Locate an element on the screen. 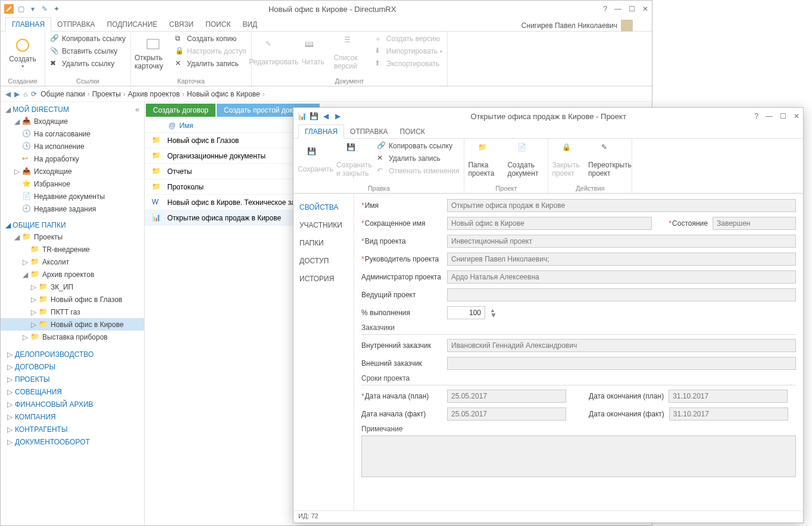 This screenshot has width=812, height=526. nav-rework: ↩На доработку is located at coordinates (73, 158).